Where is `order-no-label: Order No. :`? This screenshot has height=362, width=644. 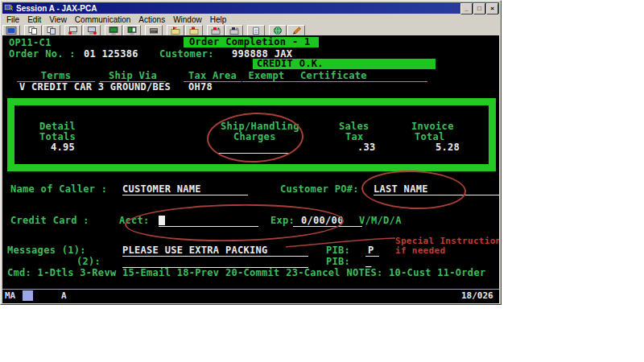
order-no-label: Order No. : is located at coordinates (42, 55).